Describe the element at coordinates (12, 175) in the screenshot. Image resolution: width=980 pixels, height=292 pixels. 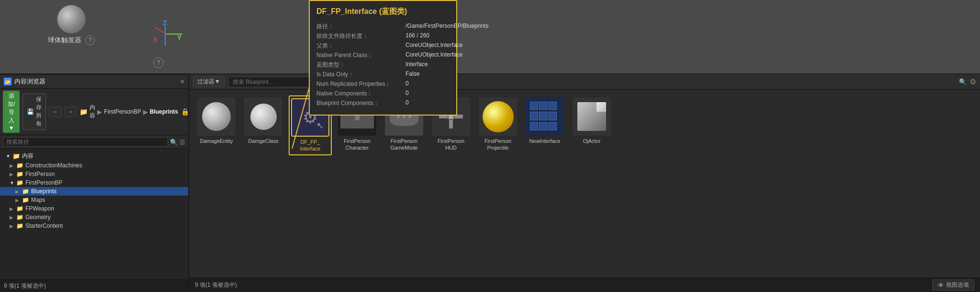
I see `tree-arrow-firstperson: ▶` at that location.